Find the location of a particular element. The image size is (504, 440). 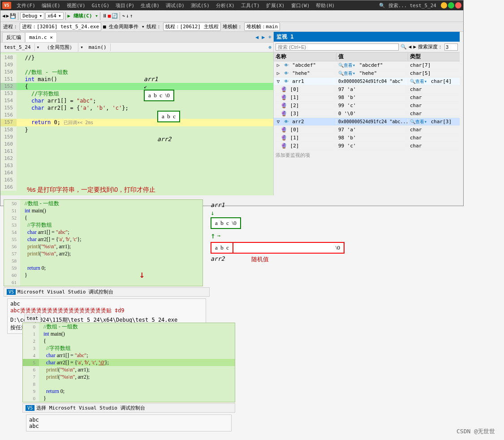

debug-arrow: ▾ is located at coordinates (40, 16).